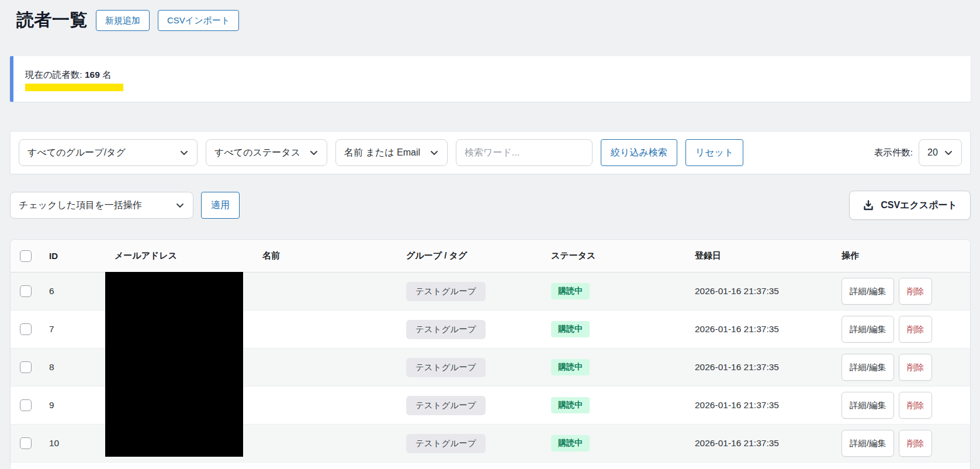  What do you see at coordinates (257, 153) in the screenshot?
I see `status-filter-value: すべてのステータス` at bounding box center [257, 153].